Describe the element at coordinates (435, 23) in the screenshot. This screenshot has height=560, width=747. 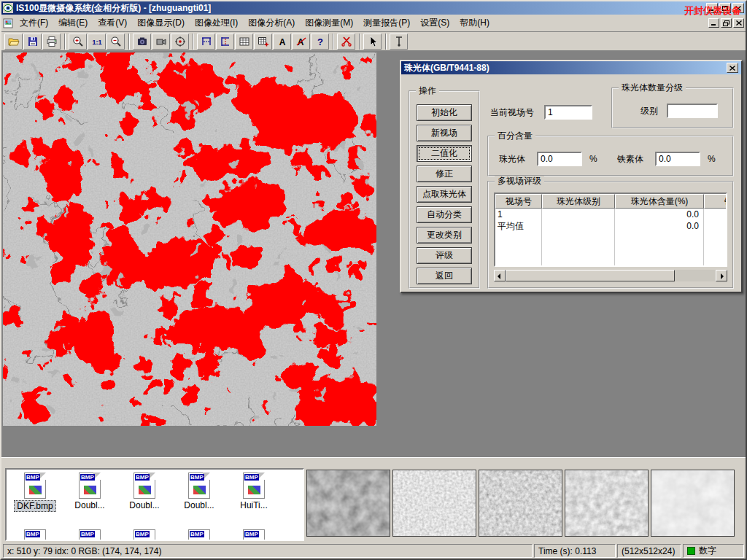
I see `menu-settings: 设置(S)` at that location.